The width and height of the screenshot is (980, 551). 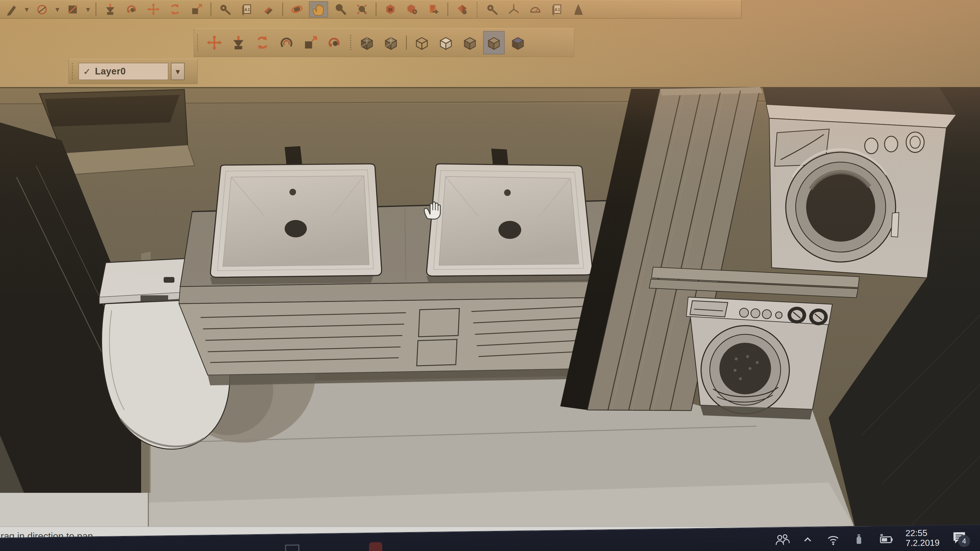 I want to click on cube-xray-icon, so click(x=367, y=43).